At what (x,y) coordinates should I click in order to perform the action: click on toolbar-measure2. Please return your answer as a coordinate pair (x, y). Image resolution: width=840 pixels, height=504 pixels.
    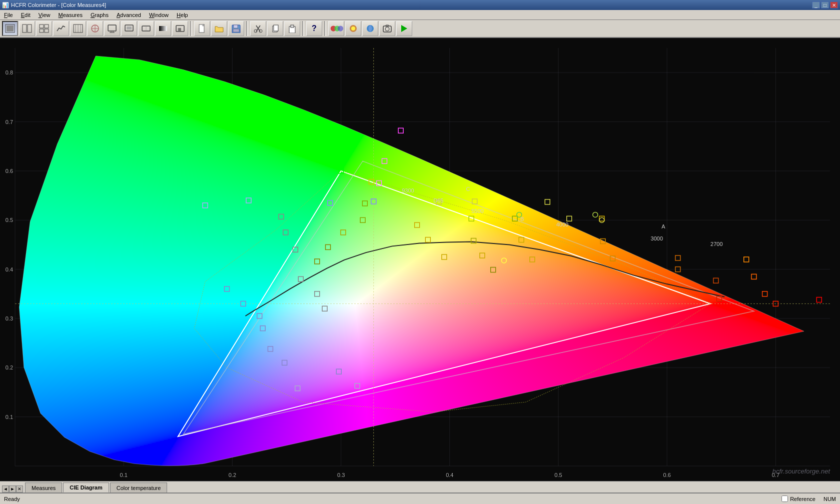
    Looking at the image, I should click on (353, 28).